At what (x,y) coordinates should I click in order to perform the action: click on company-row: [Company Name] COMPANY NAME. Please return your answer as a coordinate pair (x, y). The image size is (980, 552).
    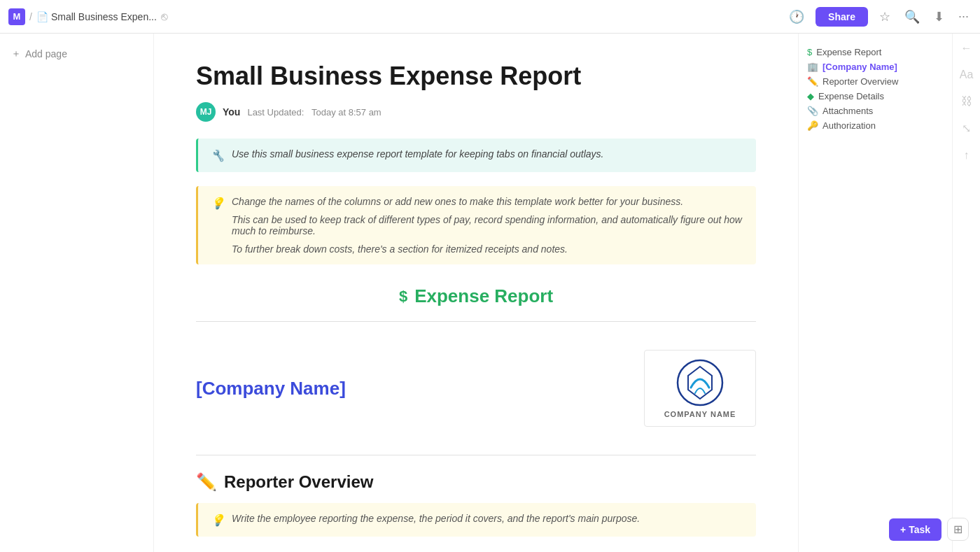
    Looking at the image, I should click on (476, 388).